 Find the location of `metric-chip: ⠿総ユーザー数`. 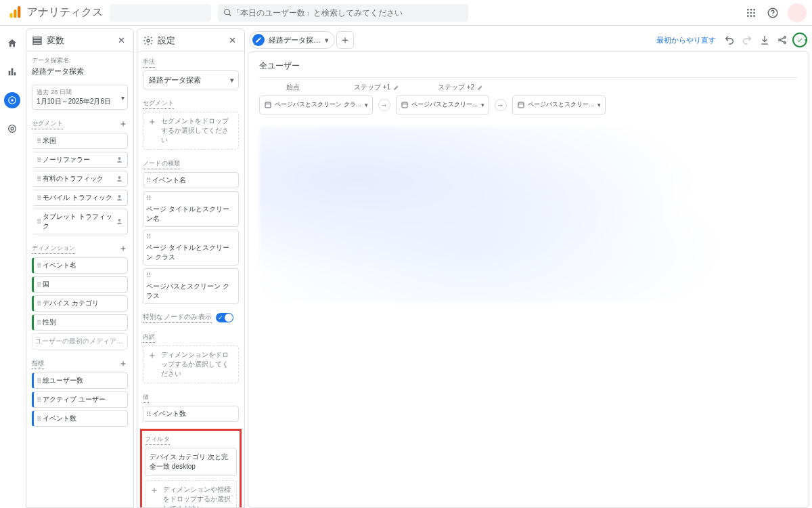

metric-chip: ⠿総ユーザー数 is located at coordinates (80, 381).